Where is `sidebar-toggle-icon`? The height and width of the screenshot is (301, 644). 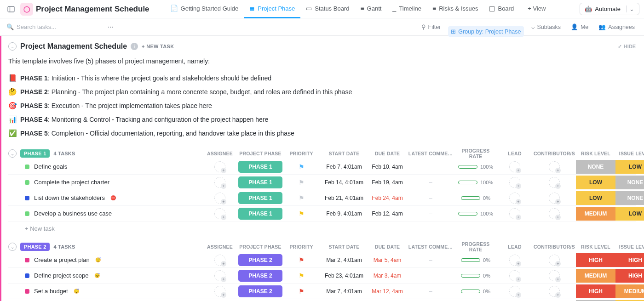 sidebar-toggle-icon is located at coordinates (11, 9).